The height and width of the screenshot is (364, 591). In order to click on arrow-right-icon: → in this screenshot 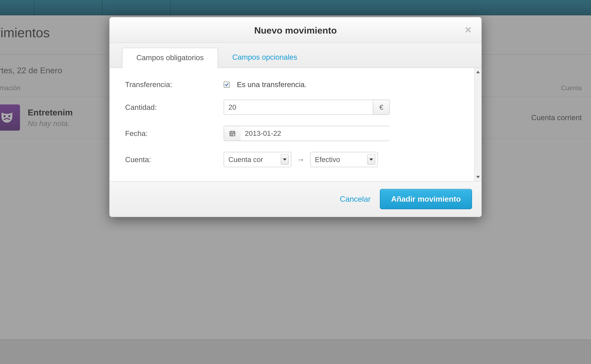, I will do `click(301, 159)`.